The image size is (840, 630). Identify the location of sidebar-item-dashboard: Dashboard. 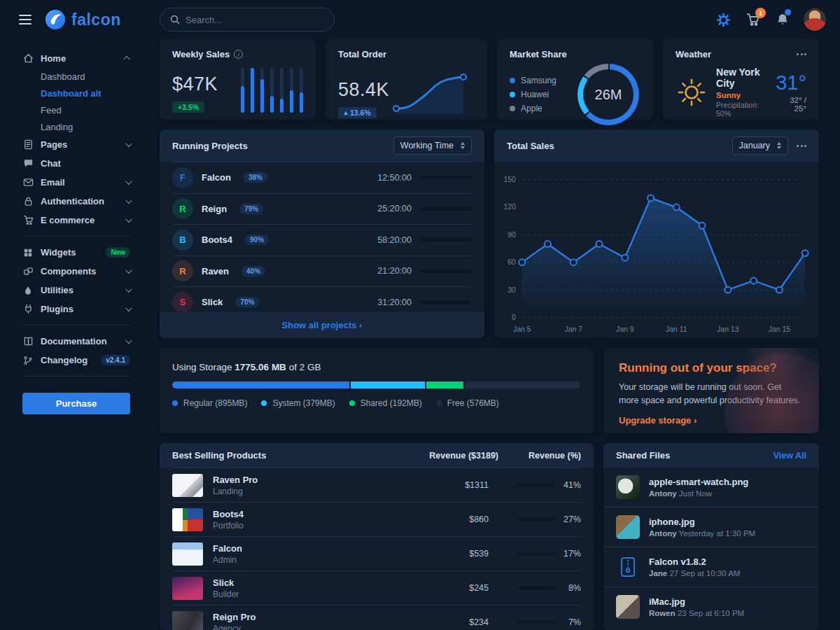
(85, 76).